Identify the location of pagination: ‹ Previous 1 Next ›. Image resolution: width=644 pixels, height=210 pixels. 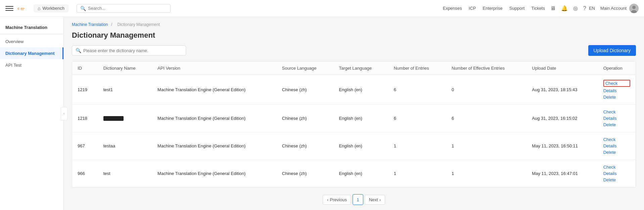
(354, 200).